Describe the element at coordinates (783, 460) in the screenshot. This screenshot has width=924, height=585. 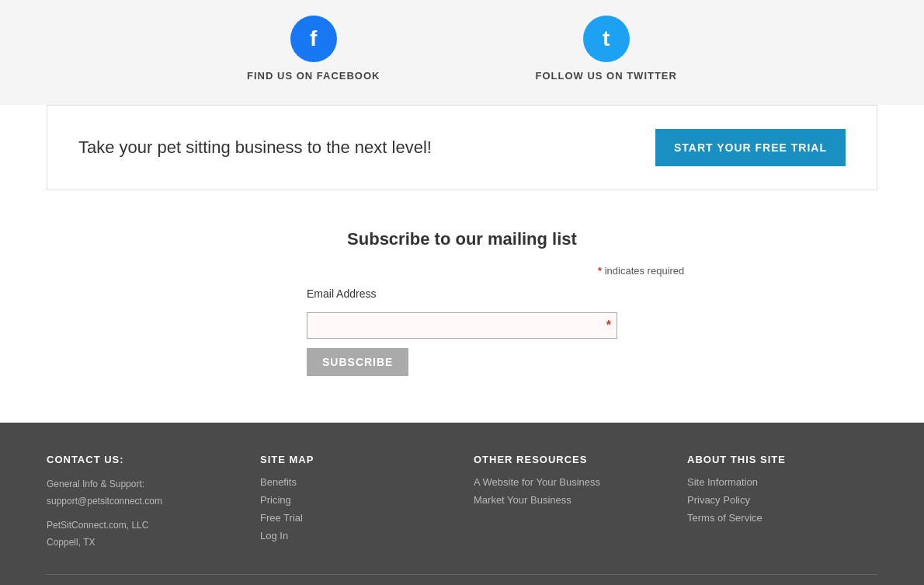
I see `footer-about-title: ABOUT THIS SITE` at that location.